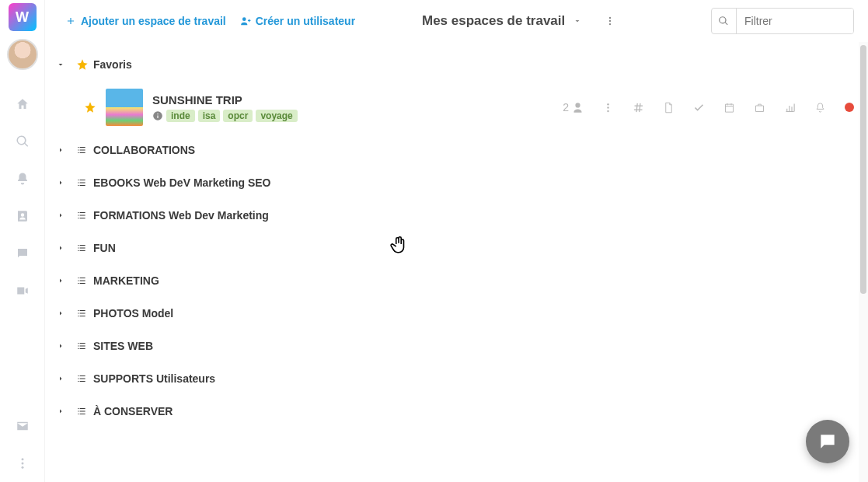 This screenshot has width=868, height=482. Describe the element at coordinates (709, 107) in the screenshot. I see `workspace-actions: 2` at that location.